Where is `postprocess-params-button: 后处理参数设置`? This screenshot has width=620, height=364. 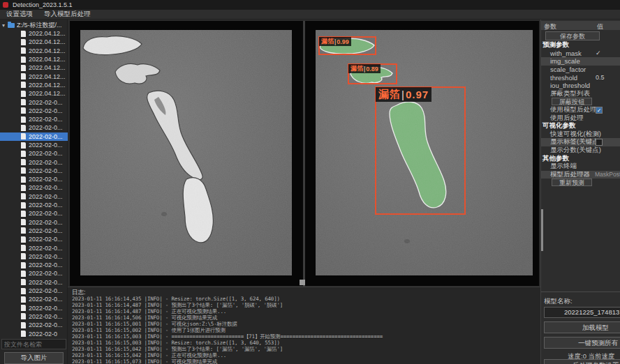
postprocess-params-button: 后处理参数设置 is located at coordinates (582, 361).